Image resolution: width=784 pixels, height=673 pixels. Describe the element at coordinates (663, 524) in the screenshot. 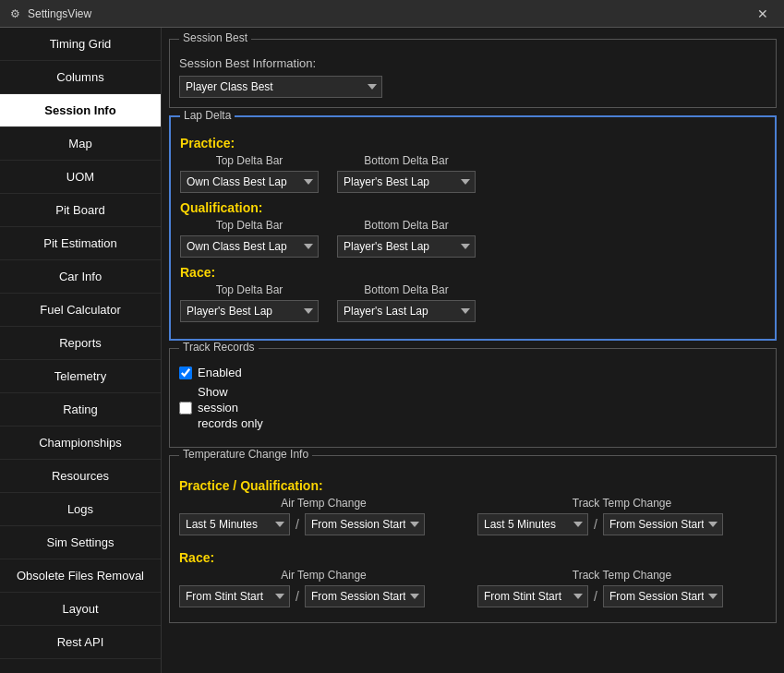

I see `pq-track-right-select: From Session Start From Stint Start Last…` at that location.